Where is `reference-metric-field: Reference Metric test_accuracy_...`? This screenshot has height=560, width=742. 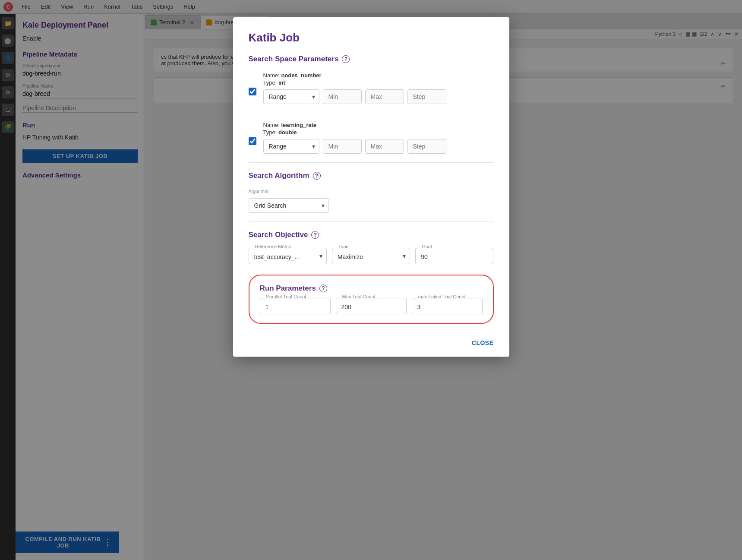 reference-metric-field: Reference Metric test_accuracy_... is located at coordinates (287, 256).